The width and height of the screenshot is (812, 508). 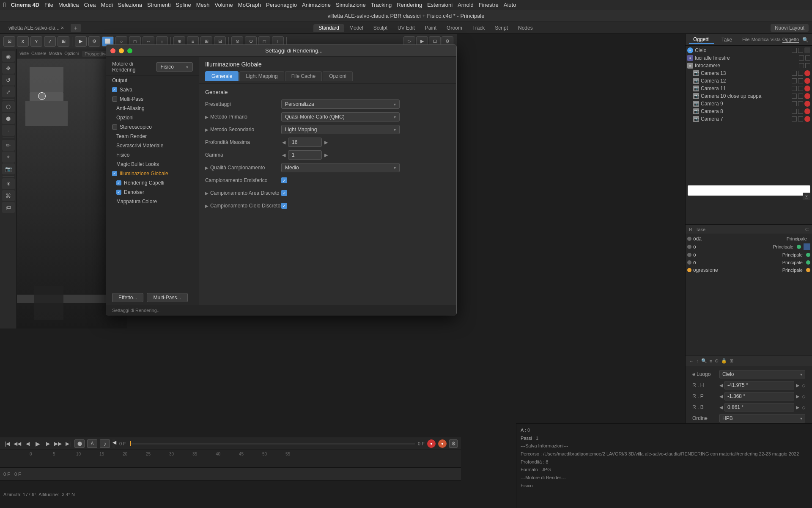 What do you see at coordinates (749, 255) in the screenshot?
I see `take-o2: o Principale` at bounding box center [749, 255].